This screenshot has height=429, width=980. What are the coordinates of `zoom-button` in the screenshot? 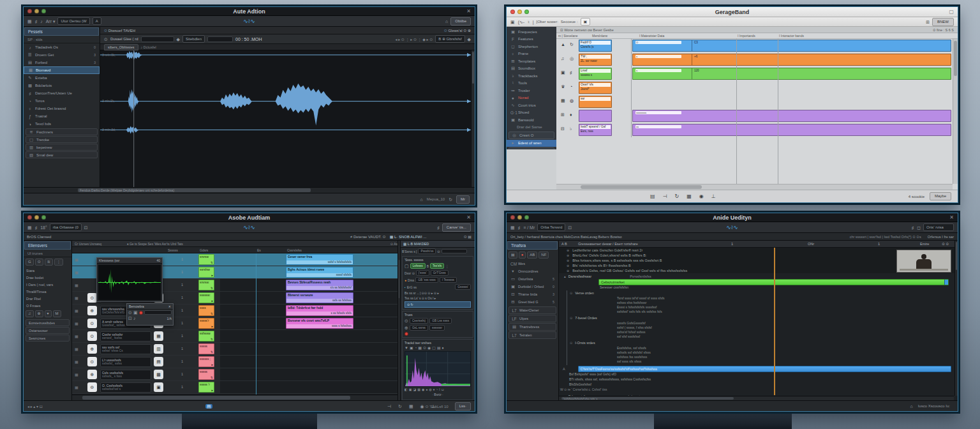 It's located at (43, 11).